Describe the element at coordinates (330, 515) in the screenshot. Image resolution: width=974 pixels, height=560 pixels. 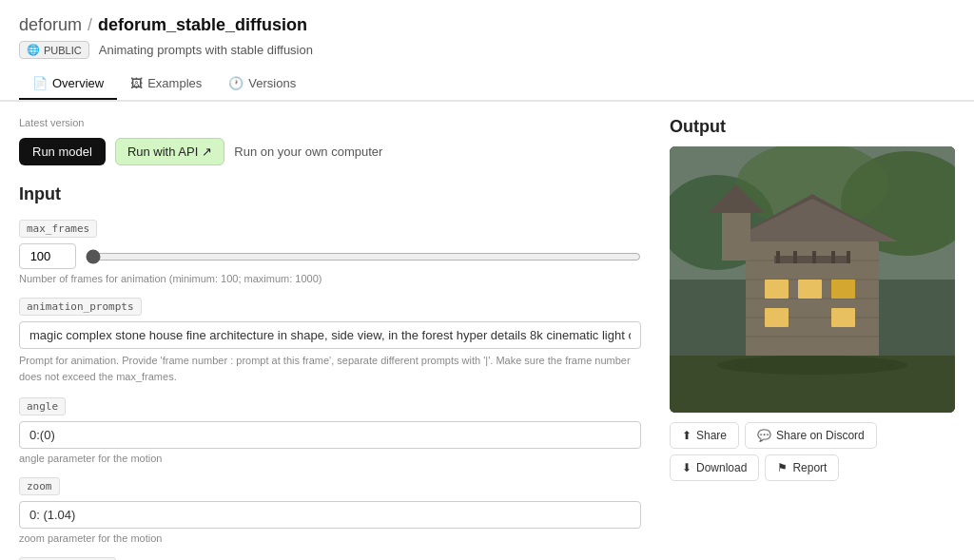
I see `zoom-input` at that location.